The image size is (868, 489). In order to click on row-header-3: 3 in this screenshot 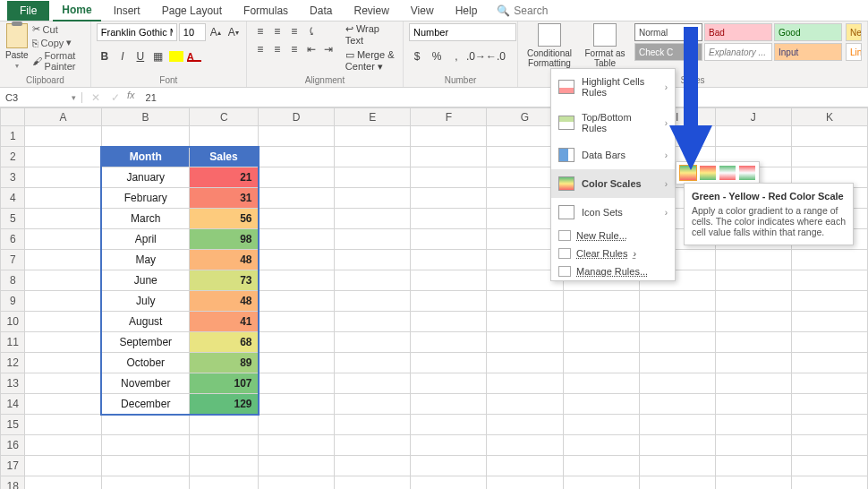, I will do `click(13, 177)`.